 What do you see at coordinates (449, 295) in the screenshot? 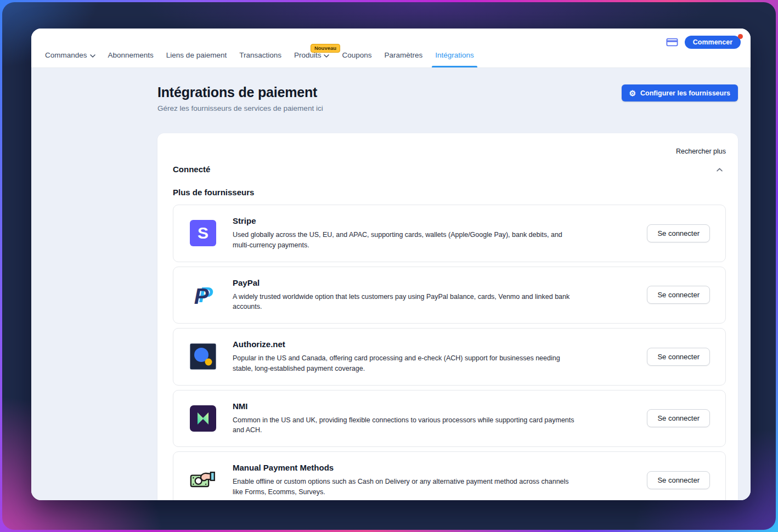
I see `provider-card: PP PayPal A widely trusted worldwide opt…` at bounding box center [449, 295].